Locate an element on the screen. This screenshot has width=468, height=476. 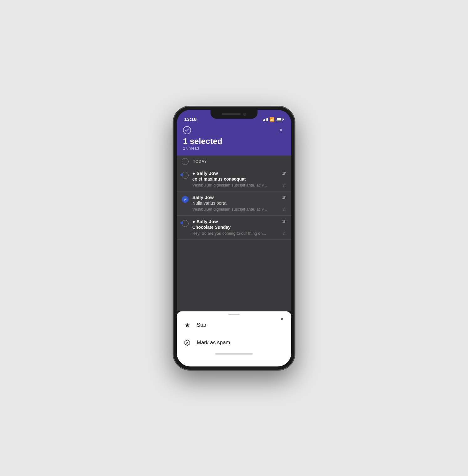
email-list: TODAY ● Sally Jow 1h ex et maximus conse… is located at coordinates (234, 233).